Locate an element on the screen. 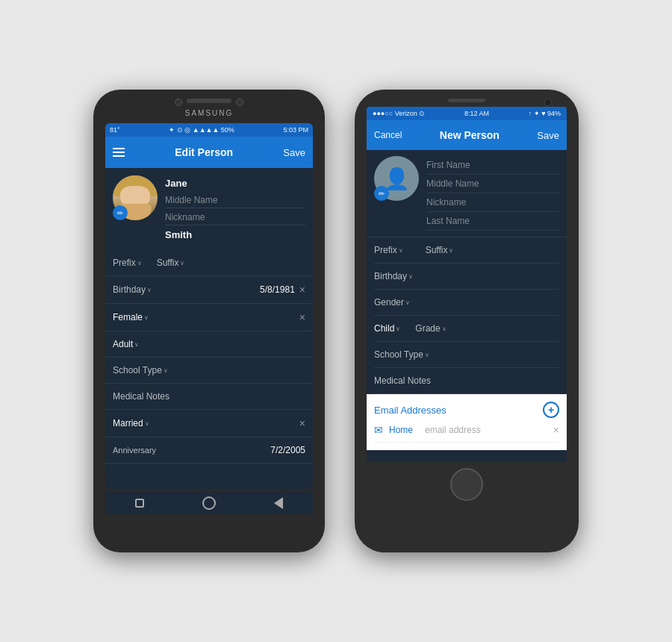 The image size is (672, 642). iphone-pencil-icon: ✏ is located at coordinates (382, 194).